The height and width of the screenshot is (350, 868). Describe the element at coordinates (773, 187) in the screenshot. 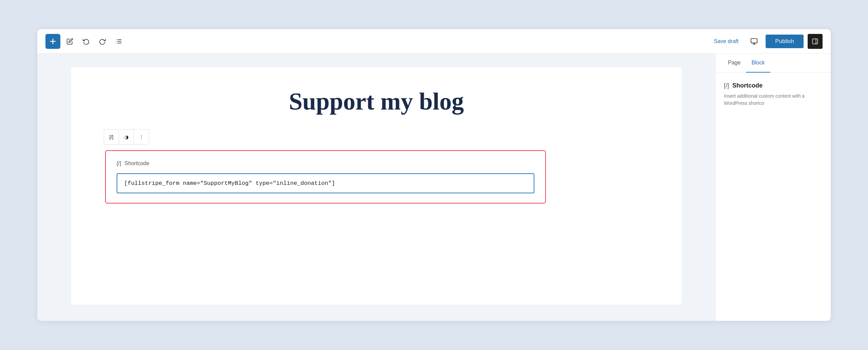

I see `right-sidebar: Page Block [/] Shortcode Insert addition…` at that location.